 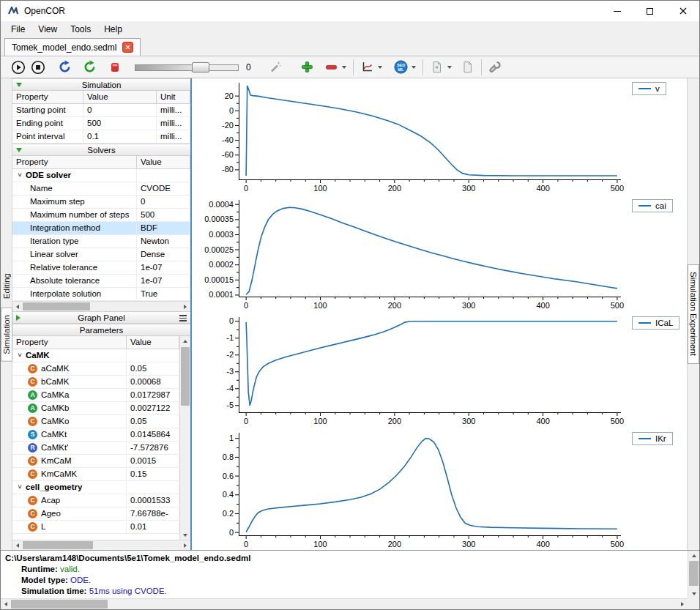 What do you see at coordinates (693, 313) in the screenshot?
I see `view-tab-simulation-experiment: Simulation Experiment` at bounding box center [693, 313].